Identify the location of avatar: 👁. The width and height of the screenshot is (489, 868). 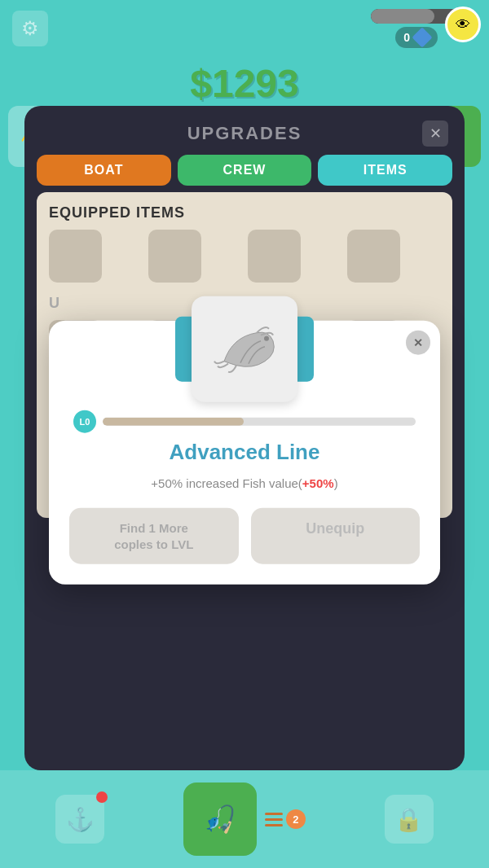
(463, 24).